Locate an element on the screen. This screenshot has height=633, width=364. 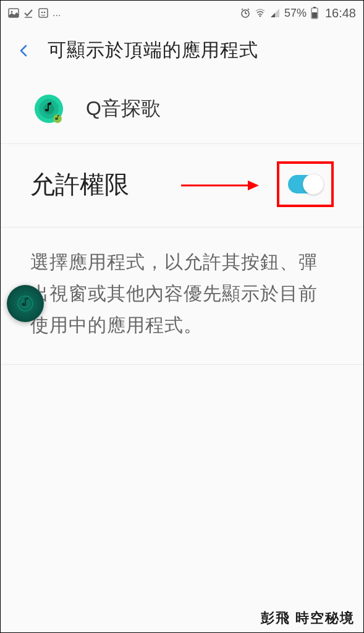
floating-music-widget is located at coordinates (25, 304).